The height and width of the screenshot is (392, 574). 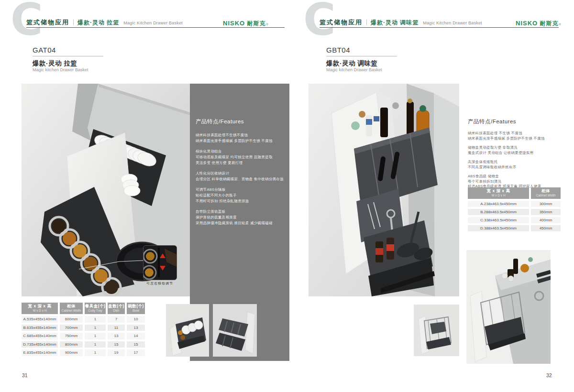 What do you see at coordinates (116, 328) in the screenshot?
I see `cell: 11` at bounding box center [116, 328].